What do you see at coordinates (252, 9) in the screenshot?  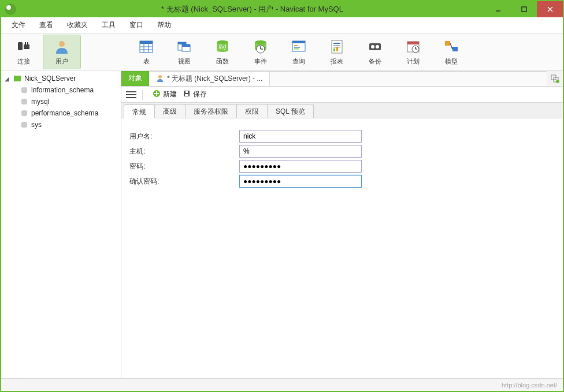 I see `window-title: * 无标题 (Nick_SQLServer) - 用户 - Navicat fo…` at bounding box center [252, 9].